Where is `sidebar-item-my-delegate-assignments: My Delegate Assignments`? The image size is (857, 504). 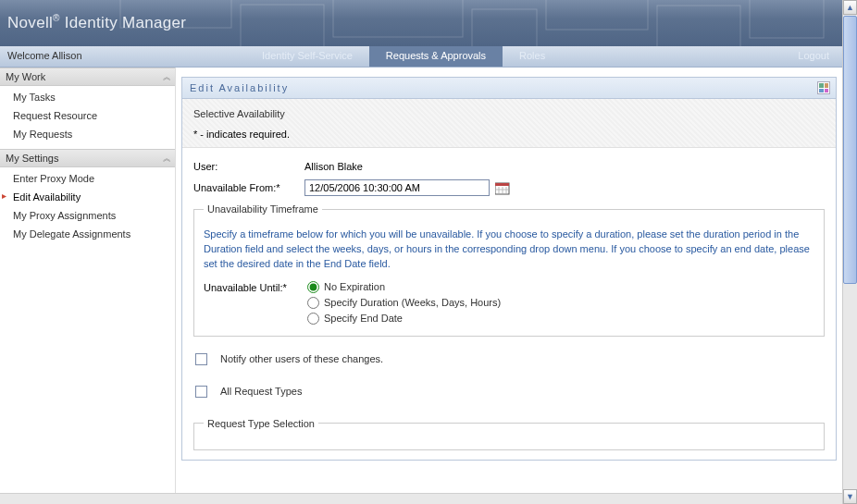
sidebar-item-my-delegate-assignments: My Delegate Assignments is located at coordinates (87, 234).